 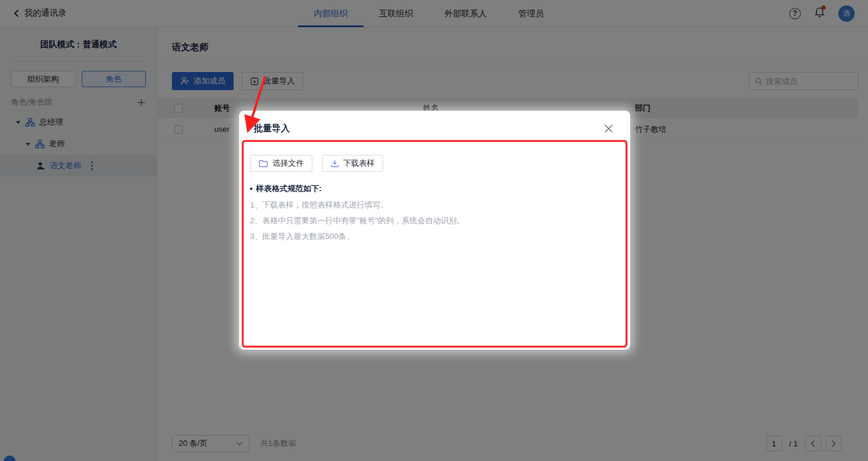 What do you see at coordinates (609, 128) in the screenshot?
I see `close-icon` at bounding box center [609, 128].